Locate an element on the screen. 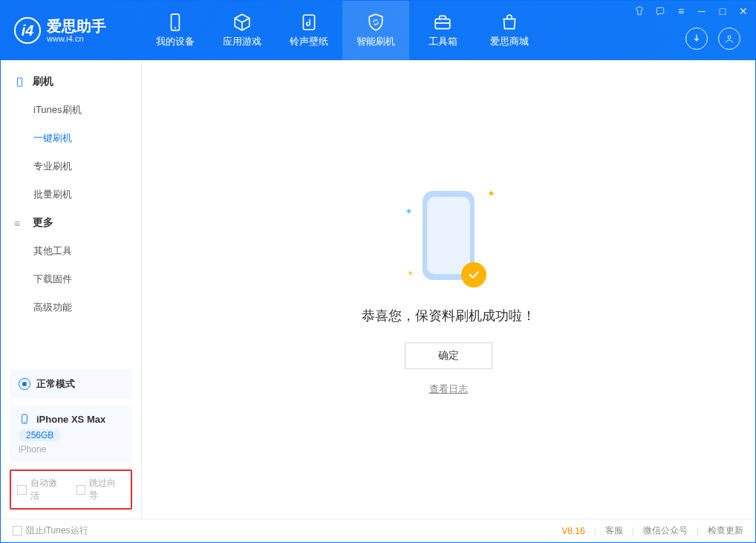  phone-small-icon is located at coordinates (25, 419).